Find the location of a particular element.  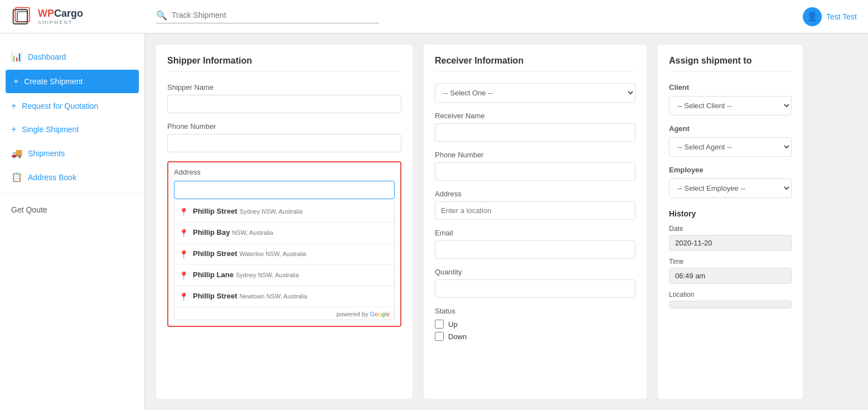

pin-icon-3: 📍 is located at coordinates (184, 276).